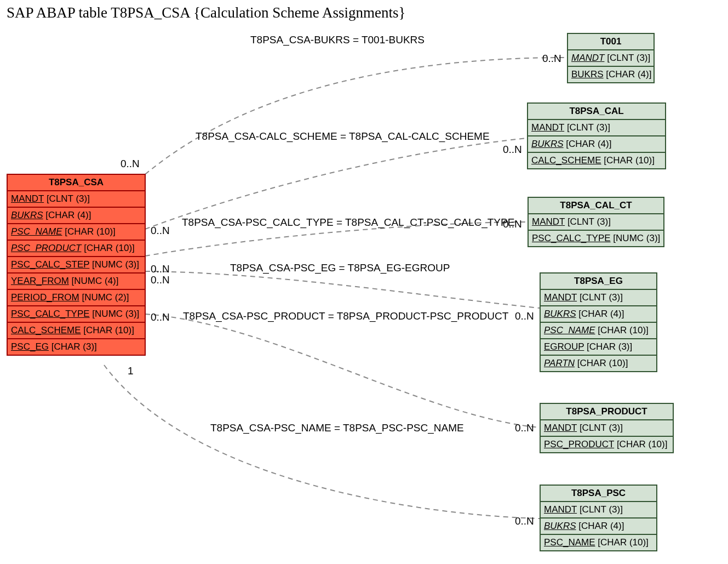 The width and height of the screenshot is (728, 564). Describe the element at coordinates (130, 371) in the screenshot. I see `cardinality: 1` at that location.